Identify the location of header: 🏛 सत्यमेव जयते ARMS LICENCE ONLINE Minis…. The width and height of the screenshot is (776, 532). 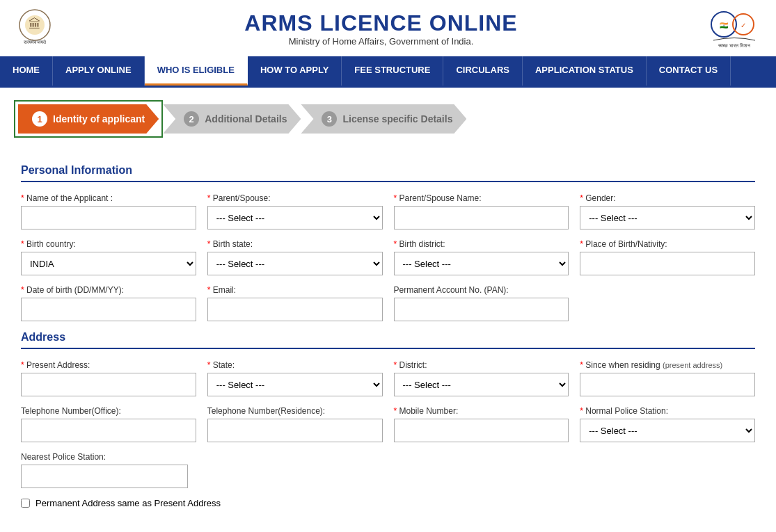
(388, 28).